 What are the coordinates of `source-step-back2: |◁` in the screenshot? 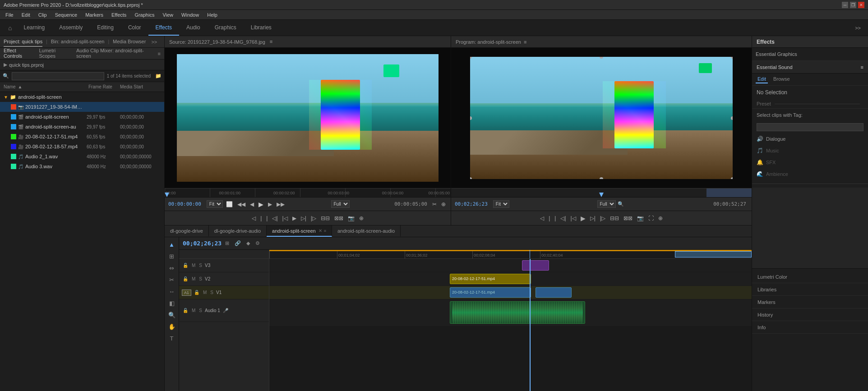 It's located at (285, 218).